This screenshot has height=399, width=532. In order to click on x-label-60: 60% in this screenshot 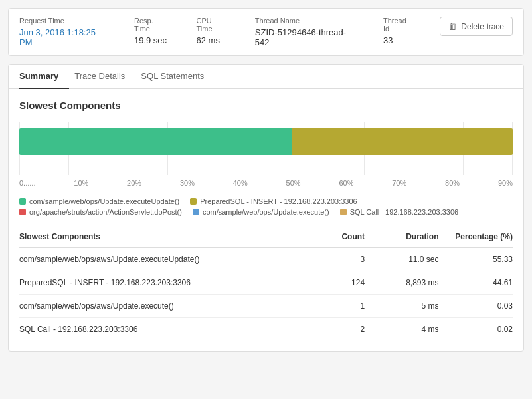, I will do `click(346, 183)`.